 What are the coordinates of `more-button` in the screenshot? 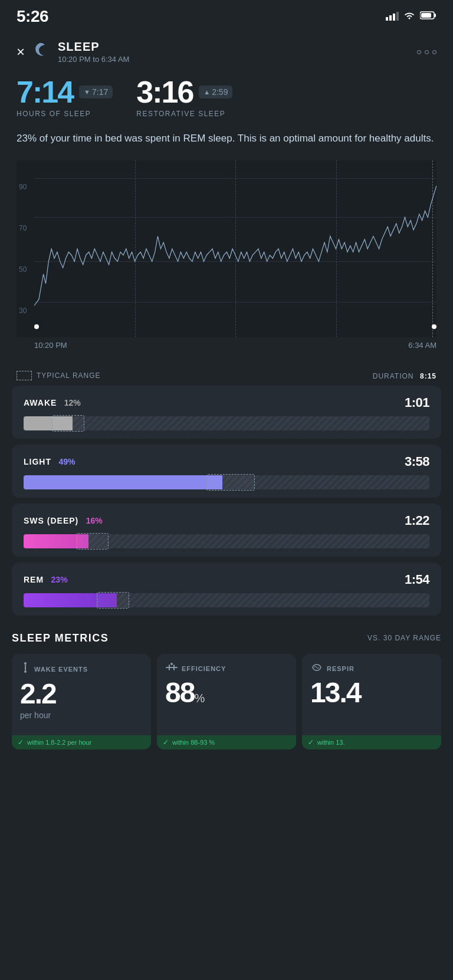 It's located at (427, 52).